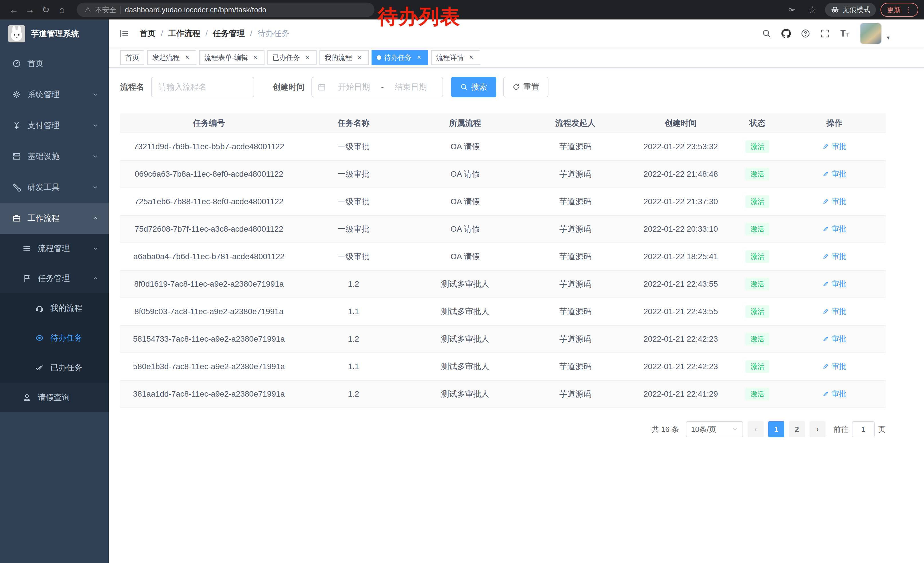  I want to click on github-icon, so click(786, 34).